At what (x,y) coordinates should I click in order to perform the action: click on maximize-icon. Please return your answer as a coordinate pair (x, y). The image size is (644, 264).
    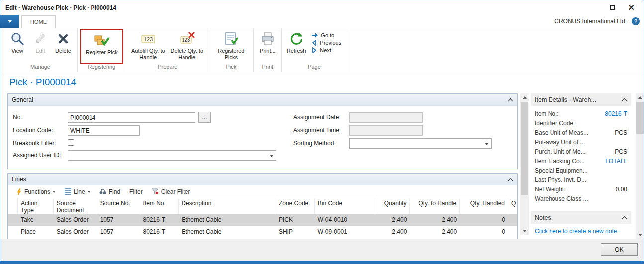
    Looking at the image, I should click on (613, 8).